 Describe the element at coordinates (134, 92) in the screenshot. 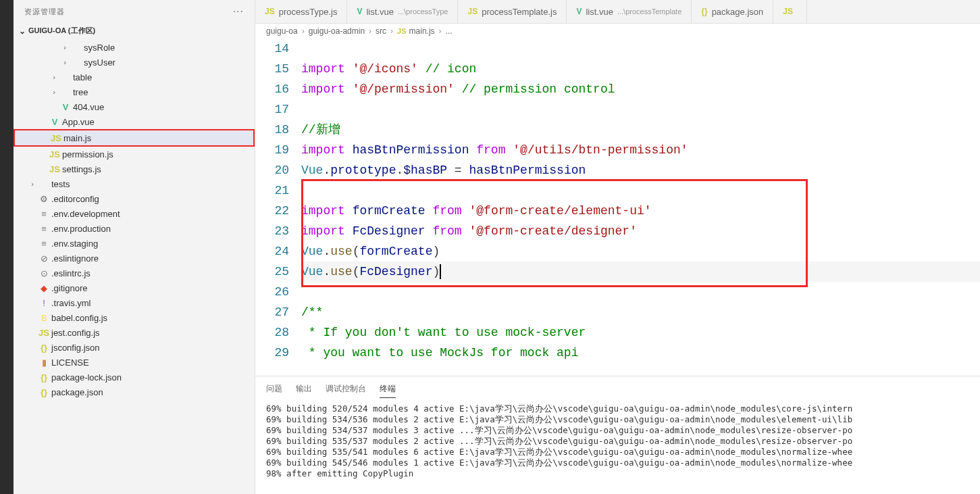

I see `tree-item: ›tree` at that location.